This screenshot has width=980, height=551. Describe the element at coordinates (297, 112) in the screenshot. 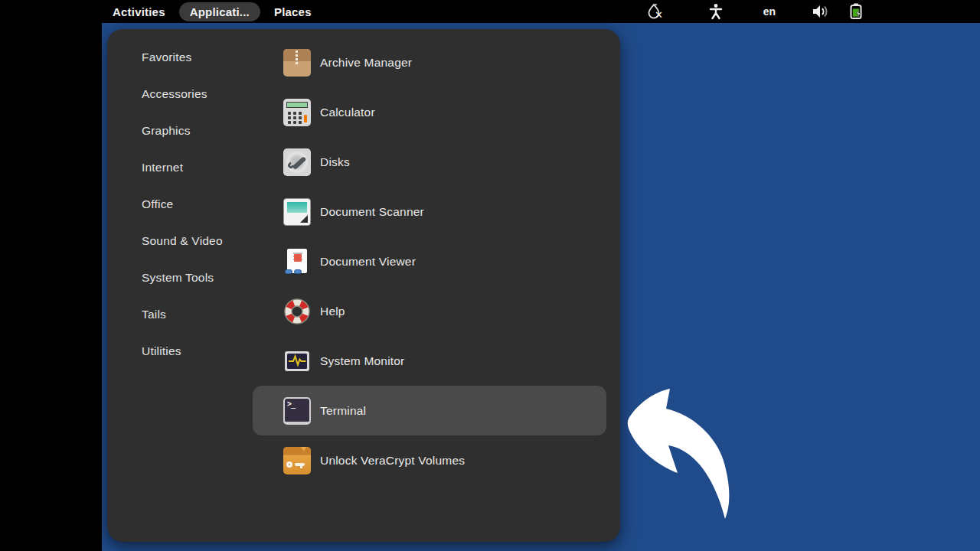

I see `calculator-icon` at that location.